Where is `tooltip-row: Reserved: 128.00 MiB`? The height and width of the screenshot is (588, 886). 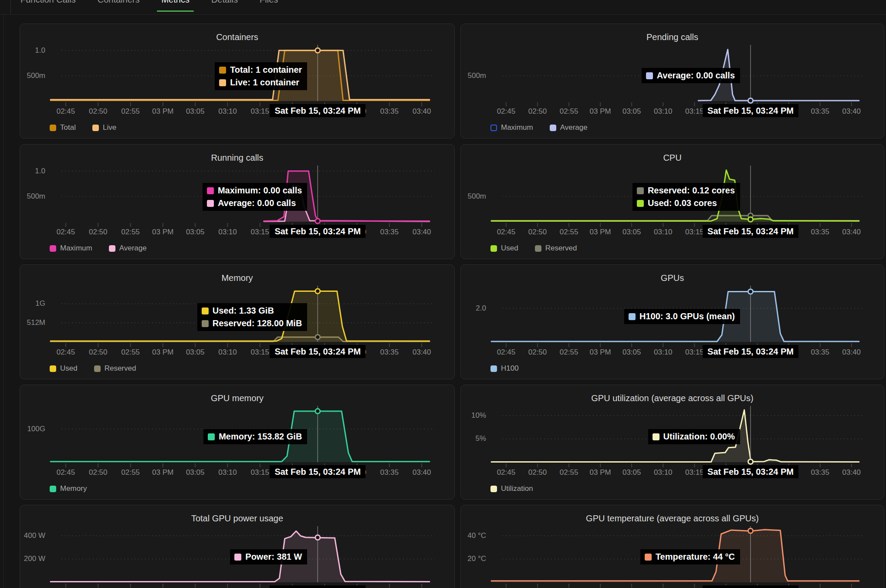
tooltip-row: Reserved: 128.00 MiB is located at coordinates (252, 323).